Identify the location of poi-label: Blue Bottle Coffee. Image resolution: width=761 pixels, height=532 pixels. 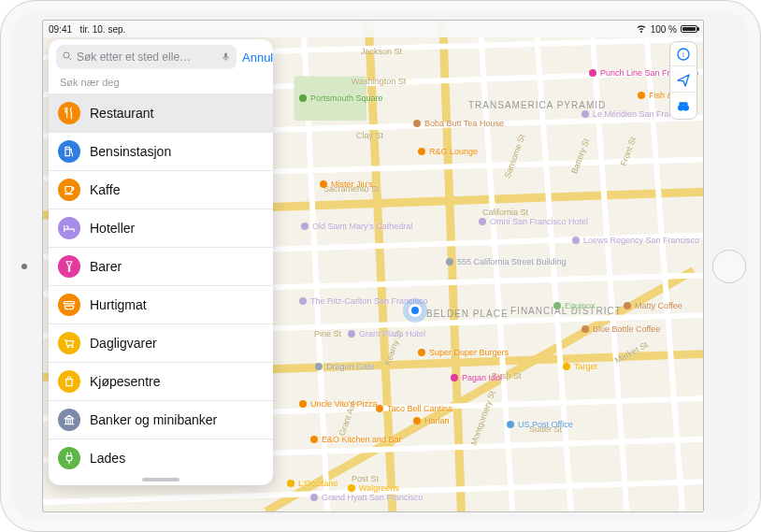
(626, 329).